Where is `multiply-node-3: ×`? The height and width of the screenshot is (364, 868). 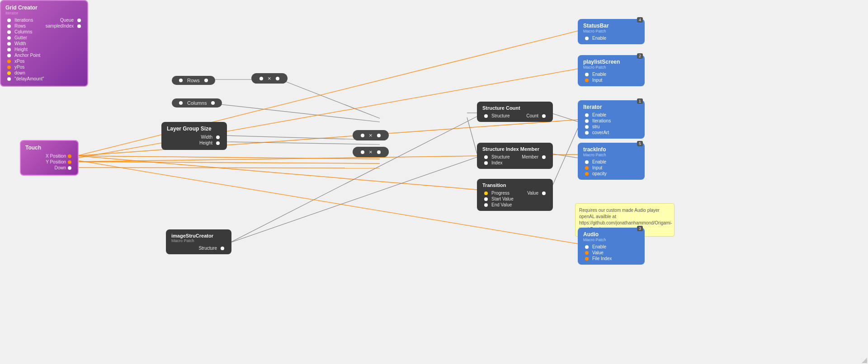
multiply-node-3: × is located at coordinates (371, 152).